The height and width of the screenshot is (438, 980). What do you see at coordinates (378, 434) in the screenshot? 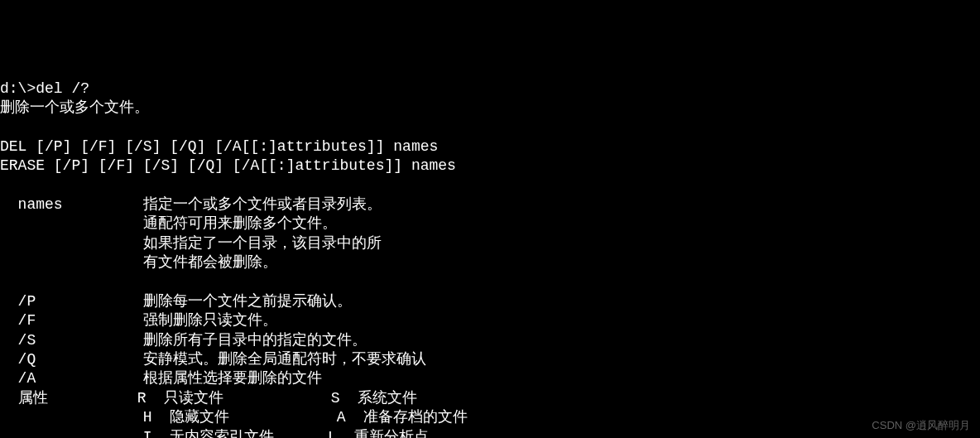
I see `attr-l: L 重新分析点` at bounding box center [378, 434].